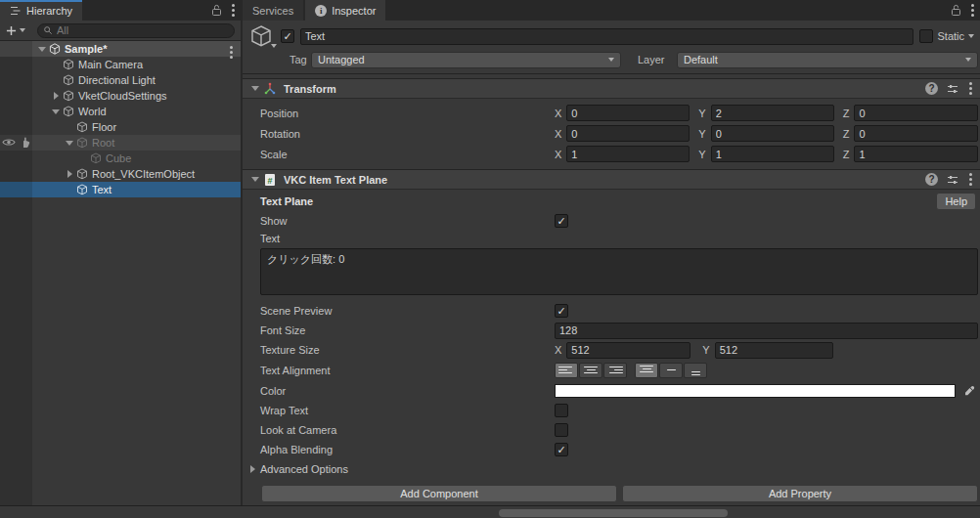  What do you see at coordinates (407, 113) in the screenshot?
I see `position-label: Position` at bounding box center [407, 113].